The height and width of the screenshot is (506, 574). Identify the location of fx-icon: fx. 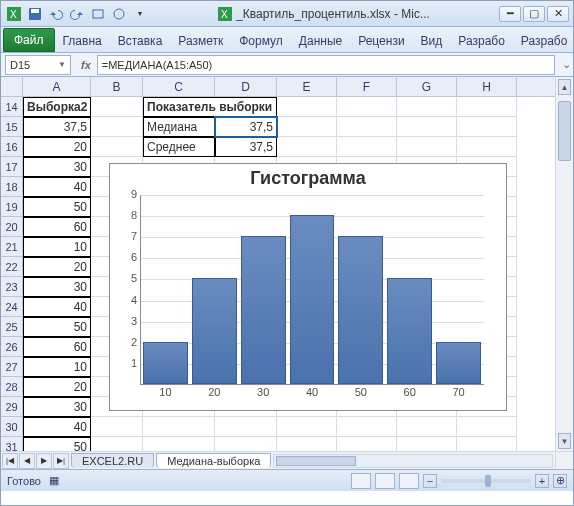
(86, 65).